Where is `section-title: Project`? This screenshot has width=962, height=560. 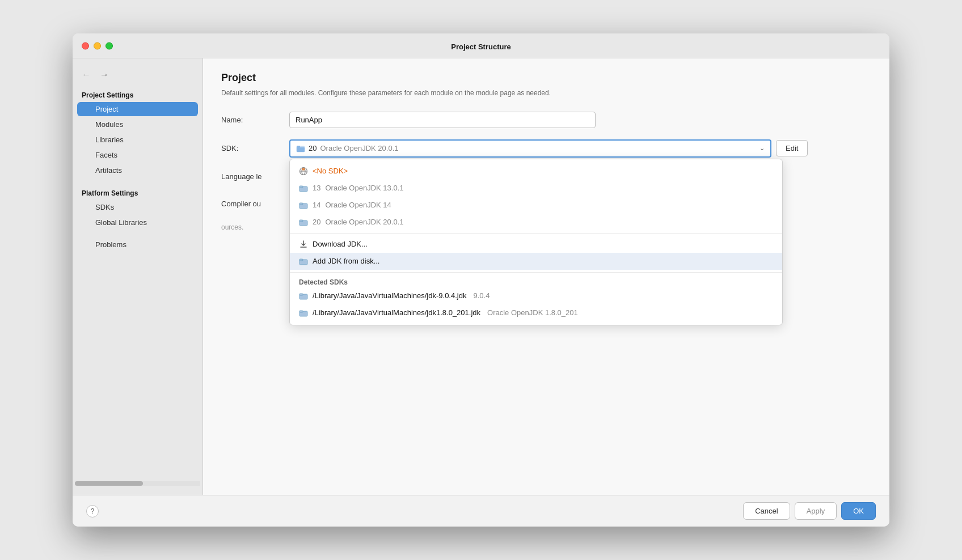
section-title: Project is located at coordinates (546, 78).